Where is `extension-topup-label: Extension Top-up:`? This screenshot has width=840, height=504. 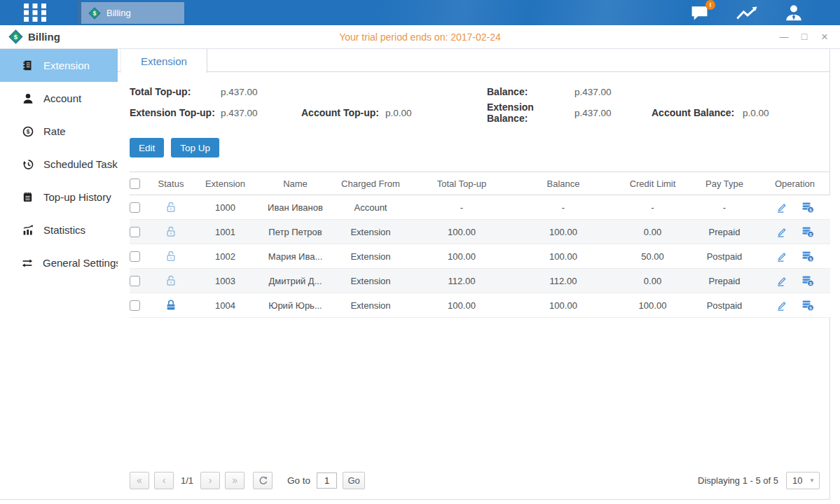
extension-topup-label: Extension Top-up: is located at coordinates (175, 113).